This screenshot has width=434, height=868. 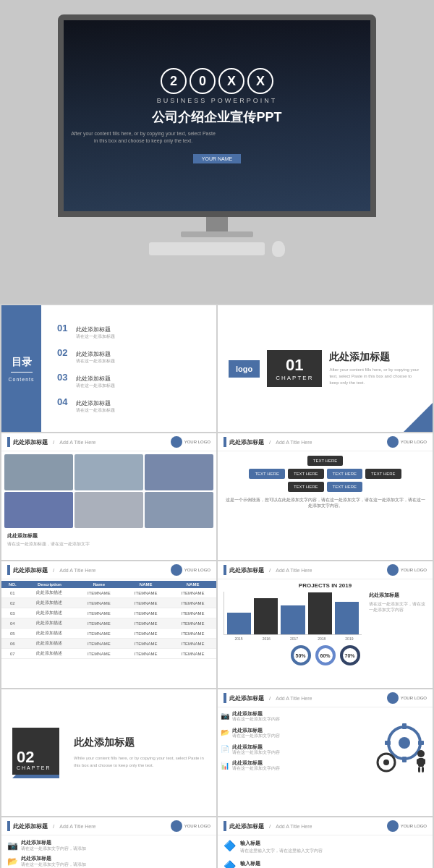 What do you see at coordinates (109, 644) in the screenshot?
I see `table-row: 06此处添加描述ITEMNAMEITEMNAMEITEMNAME` at bounding box center [109, 644].